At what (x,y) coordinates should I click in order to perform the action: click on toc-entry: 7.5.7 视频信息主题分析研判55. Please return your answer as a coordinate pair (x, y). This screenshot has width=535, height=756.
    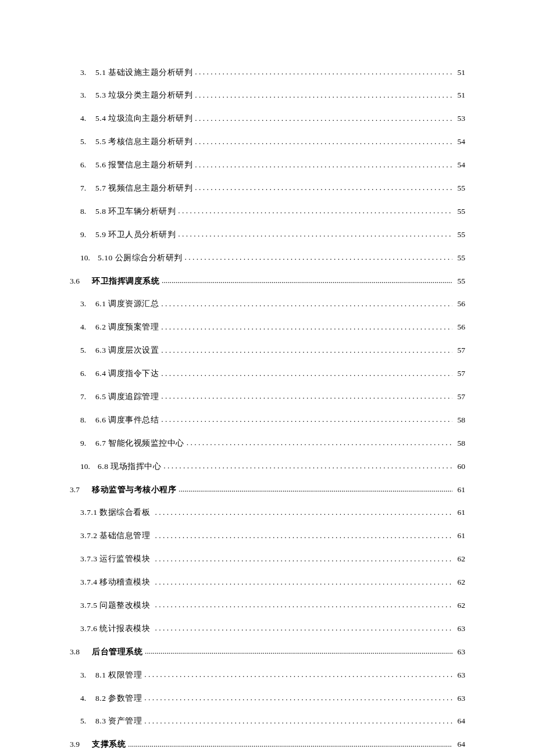
    Looking at the image, I should click on (268, 188).